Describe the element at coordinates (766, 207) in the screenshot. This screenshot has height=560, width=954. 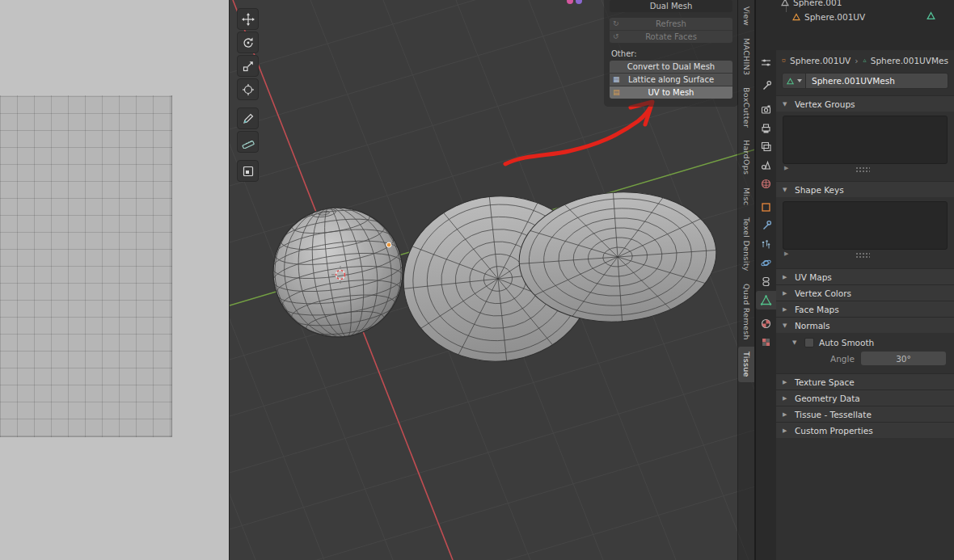
I see `tab-object` at that location.